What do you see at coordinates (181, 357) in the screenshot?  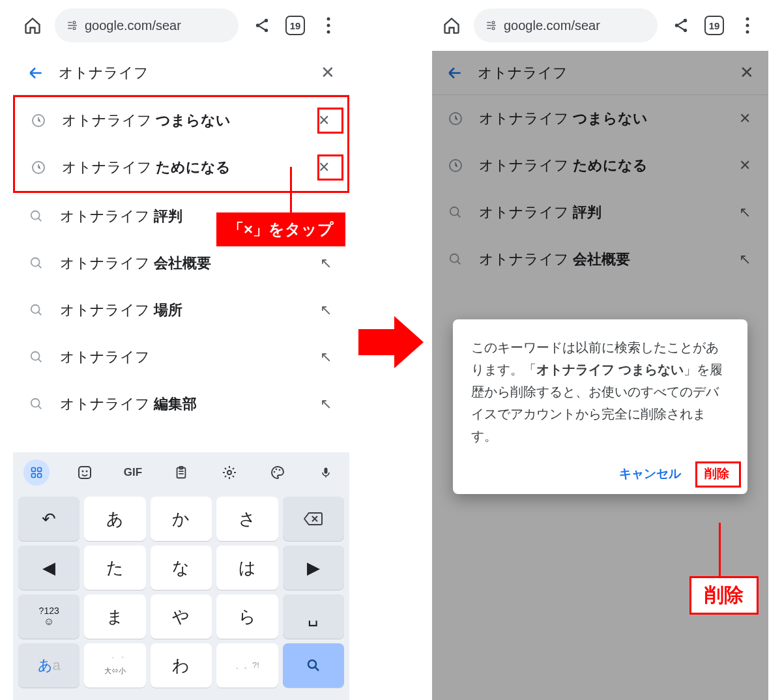 I see `suggestion-text: オトナライフ` at bounding box center [181, 357].